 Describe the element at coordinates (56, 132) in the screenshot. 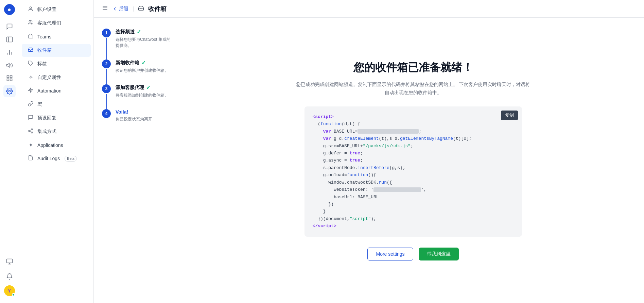

I see `sidebar-item-integrations: 集成方式` at that location.